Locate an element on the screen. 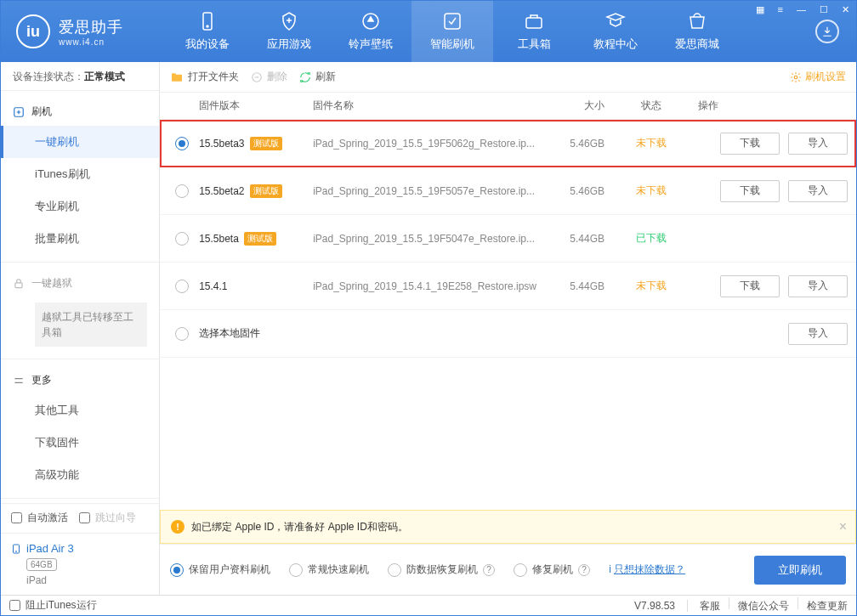 The height and width of the screenshot is (616, 857). toolbar: 打开文件夹 删除 刷新 刷机设置 is located at coordinates (508, 77).